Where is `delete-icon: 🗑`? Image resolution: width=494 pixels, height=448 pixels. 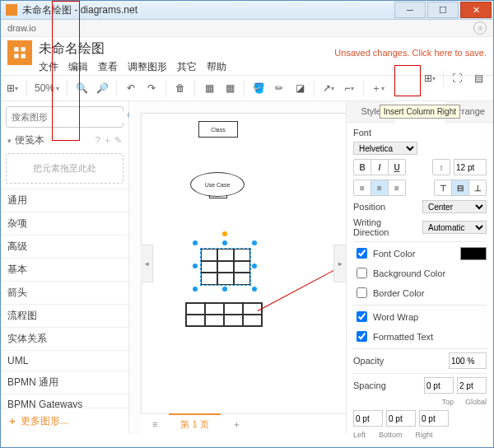 delete-icon: 🗑 is located at coordinates (180, 88).